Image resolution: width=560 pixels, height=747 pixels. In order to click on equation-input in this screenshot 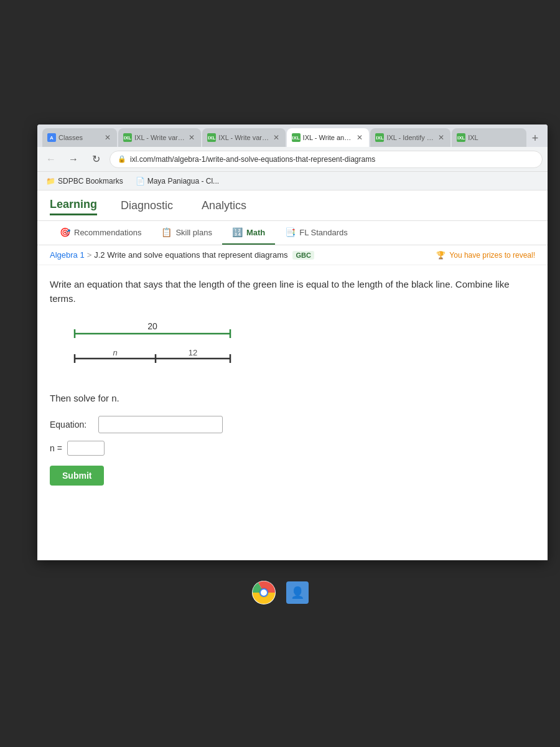, I will do `click(161, 425)`.